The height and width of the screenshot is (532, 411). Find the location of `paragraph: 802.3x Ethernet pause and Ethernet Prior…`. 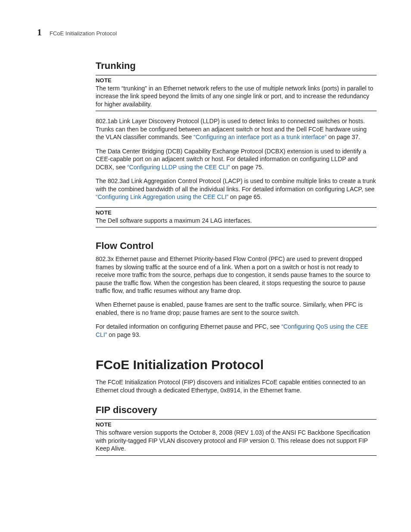

paragraph: 802.3x Ethernet pause and Ethernet Prior… is located at coordinates (236, 275).